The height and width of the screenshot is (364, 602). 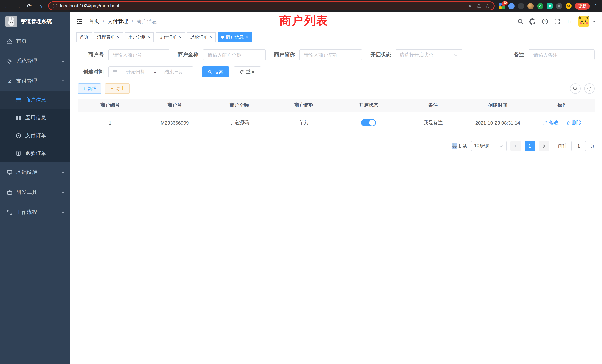 I want to click on col-remark: 备注, so click(x=433, y=105).